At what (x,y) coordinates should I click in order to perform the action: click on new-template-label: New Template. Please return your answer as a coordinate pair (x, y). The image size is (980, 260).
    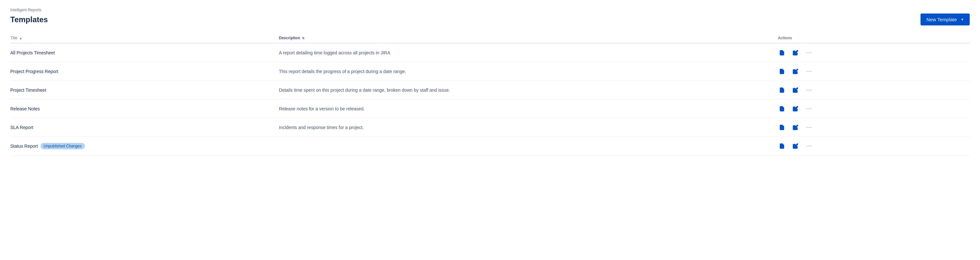
    Looking at the image, I should click on (942, 19).